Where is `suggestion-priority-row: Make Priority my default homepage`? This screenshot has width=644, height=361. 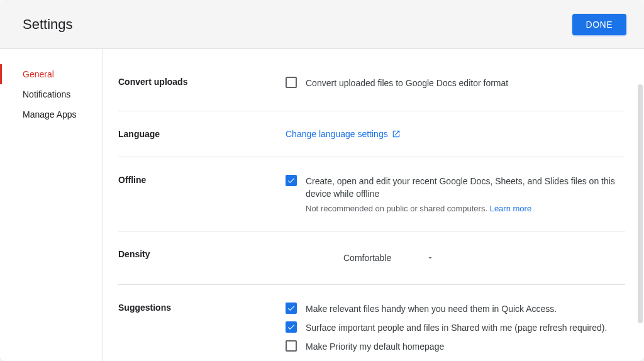
suggestion-priority-row: Make Priority my default homepage is located at coordinates (455, 347).